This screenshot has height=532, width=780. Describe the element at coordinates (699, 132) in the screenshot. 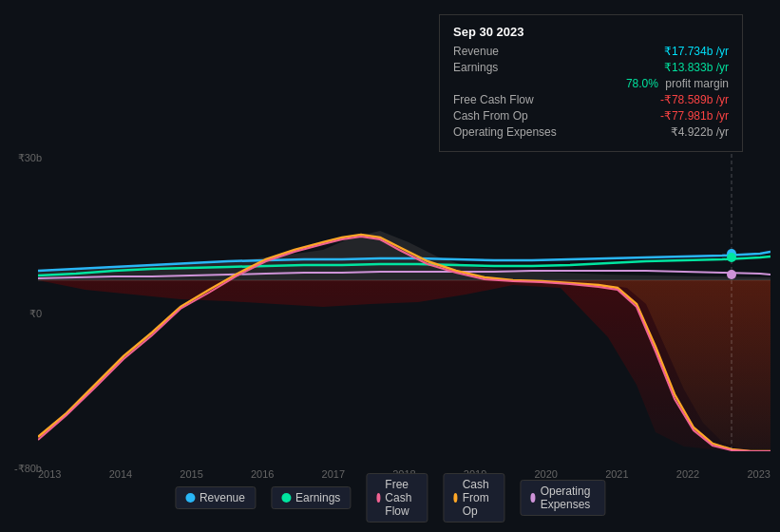

I see `tooltip-value-opex: ₹4.922b /yr` at that location.